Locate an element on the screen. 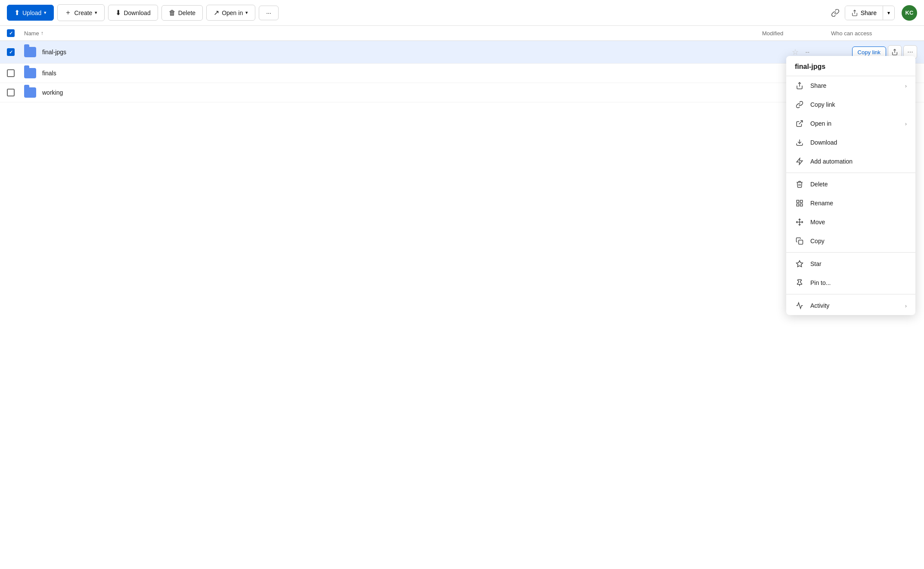 The height and width of the screenshot is (569, 924). menu-item-copy-link: Copy link is located at coordinates (851, 99).